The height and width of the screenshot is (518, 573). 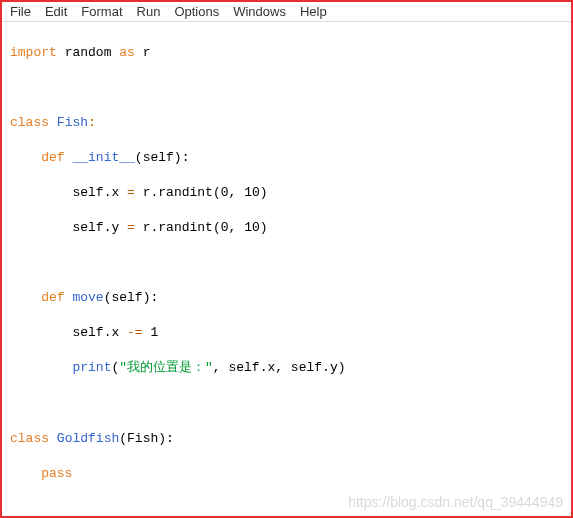 What do you see at coordinates (314, 12) in the screenshot?
I see `menu-help: Help` at bounding box center [314, 12].